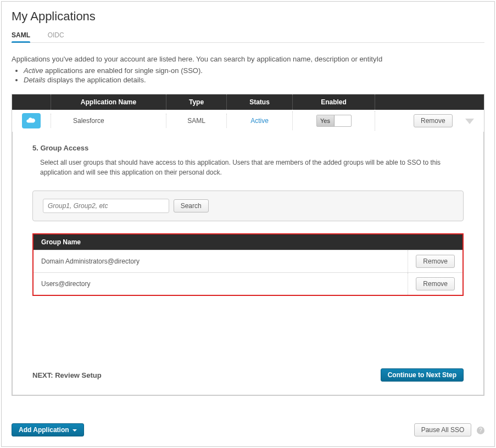 Image resolution: width=496 pixels, height=448 pixels. Describe the element at coordinates (96, 80) in the screenshot. I see `bullet-details-rest: displays the application details.` at that location.